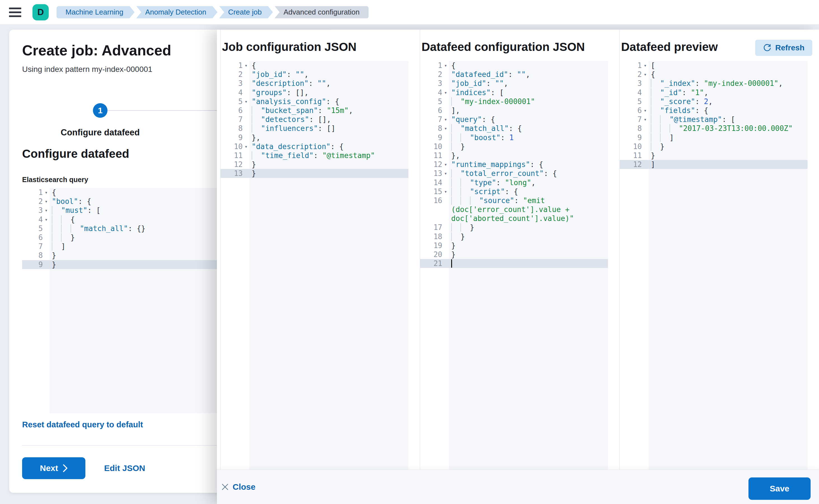 The image size is (819, 504). Describe the element at coordinates (503, 47) in the screenshot. I see `datafeed-config-title: Datafeed configuration JSON` at that location.